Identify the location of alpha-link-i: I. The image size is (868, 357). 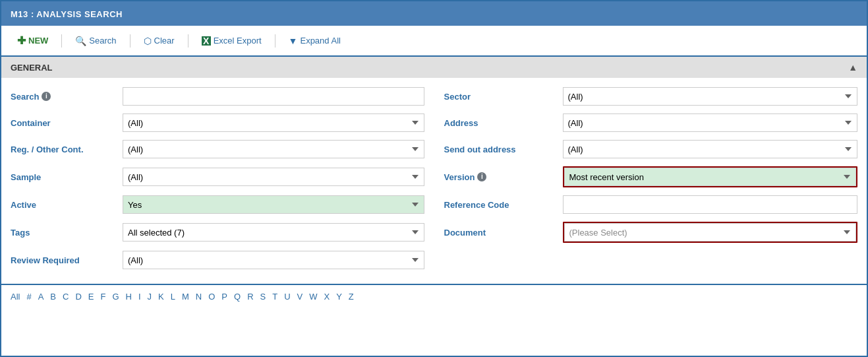
(140, 297).